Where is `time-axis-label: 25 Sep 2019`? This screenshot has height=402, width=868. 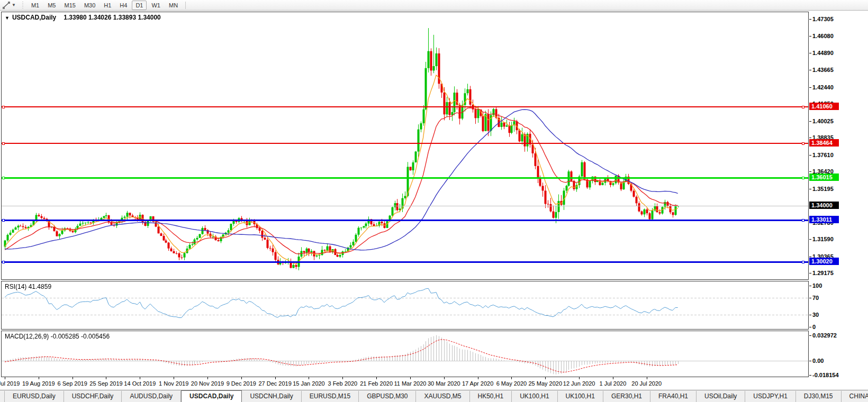 time-axis-label: 25 Sep 2019 is located at coordinates (106, 383).